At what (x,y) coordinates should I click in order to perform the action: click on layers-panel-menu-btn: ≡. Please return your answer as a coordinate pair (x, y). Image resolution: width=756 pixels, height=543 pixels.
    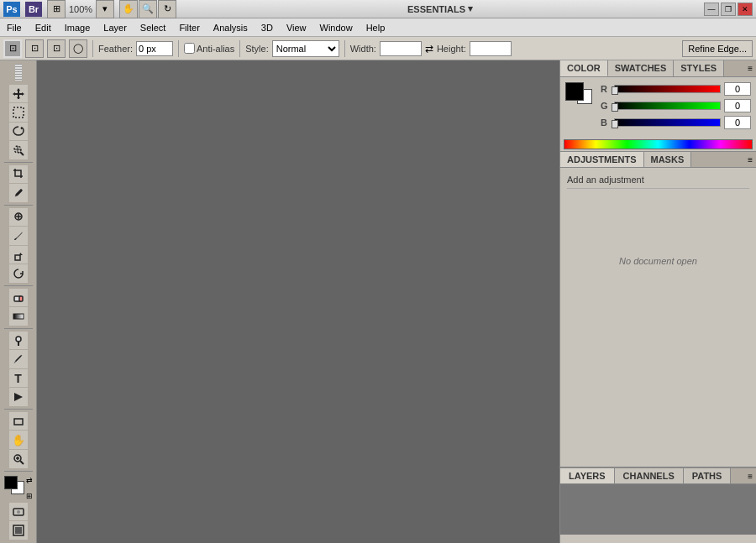
    Looking at the image, I should click on (750, 476).